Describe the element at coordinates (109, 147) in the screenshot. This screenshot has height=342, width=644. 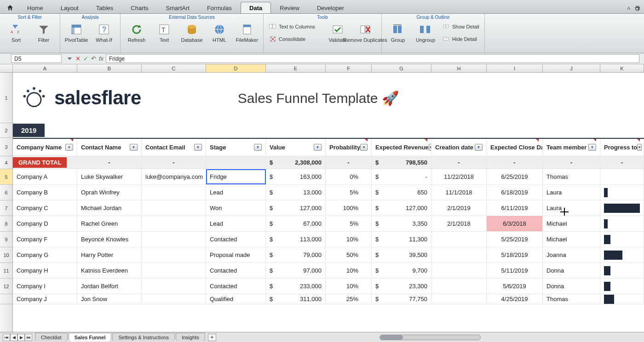
I see `table-header-contact-name: Contact Name▼` at that location.